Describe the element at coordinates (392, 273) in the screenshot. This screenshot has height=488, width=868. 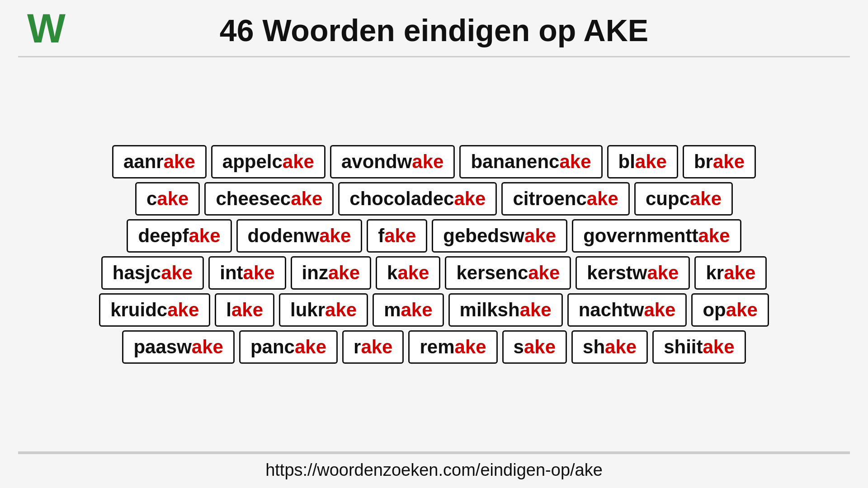
I see `word-prefix: k` at that location.